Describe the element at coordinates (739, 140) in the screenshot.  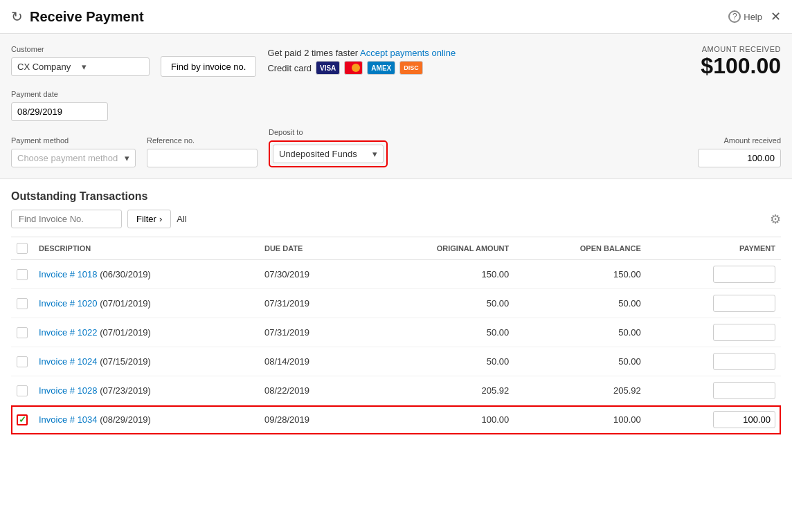
I see `amount-received-field-label: Amount received` at that location.